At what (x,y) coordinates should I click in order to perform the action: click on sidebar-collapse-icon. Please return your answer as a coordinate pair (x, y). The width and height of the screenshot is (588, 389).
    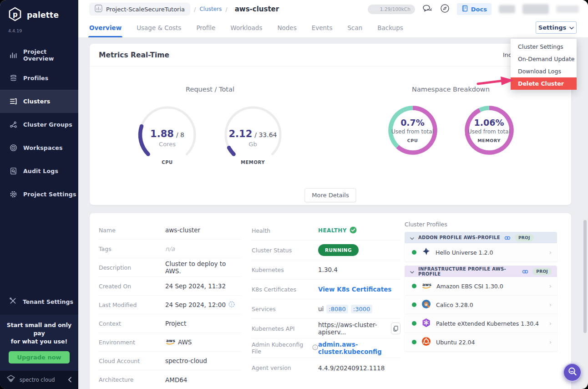
    Looking at the image, I should click on (70, 380).